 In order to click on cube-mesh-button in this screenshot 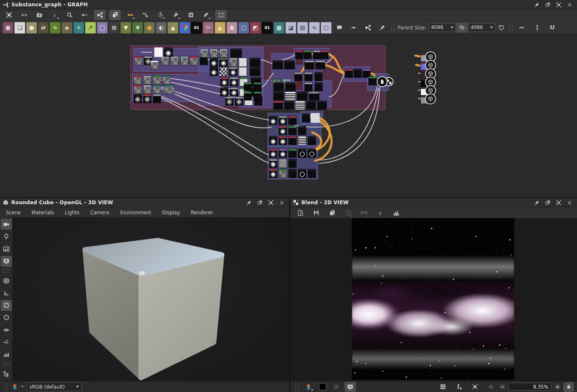, I will do `click(6, 317)`.